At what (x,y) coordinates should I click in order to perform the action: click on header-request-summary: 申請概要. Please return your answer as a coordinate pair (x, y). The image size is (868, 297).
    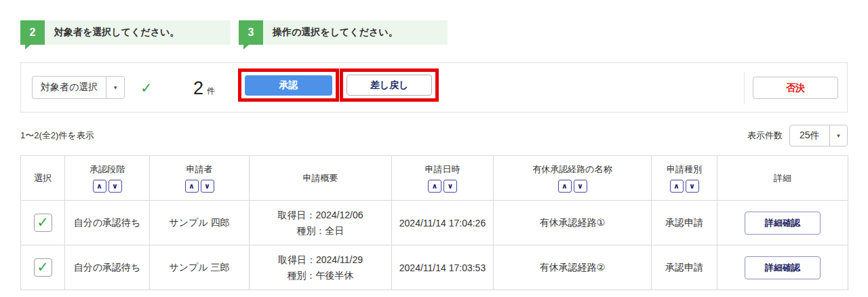
    Looking at the image, I should click on (321, 178).